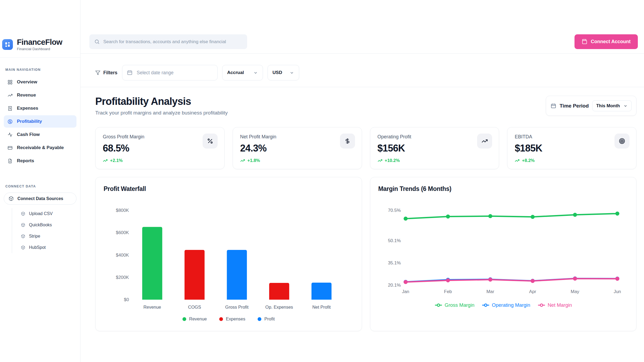 This screenshot has height=362, width=644. Describe the element at coordinates (40, 121) in the screenshot. I see `sidebar-item-profitability: Profitability` at that location.